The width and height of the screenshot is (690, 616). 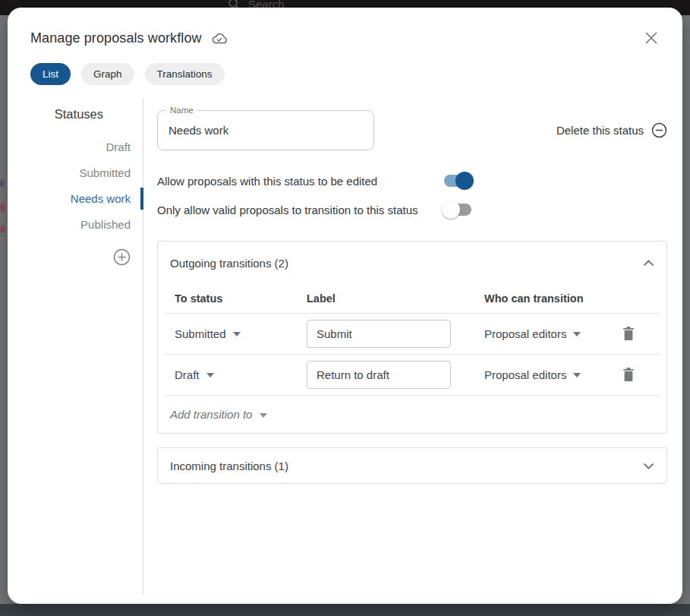 What do you see at coordinates (121, 257) in the screenshot?
I see `add-status-button` at bounding box center [121, 257].